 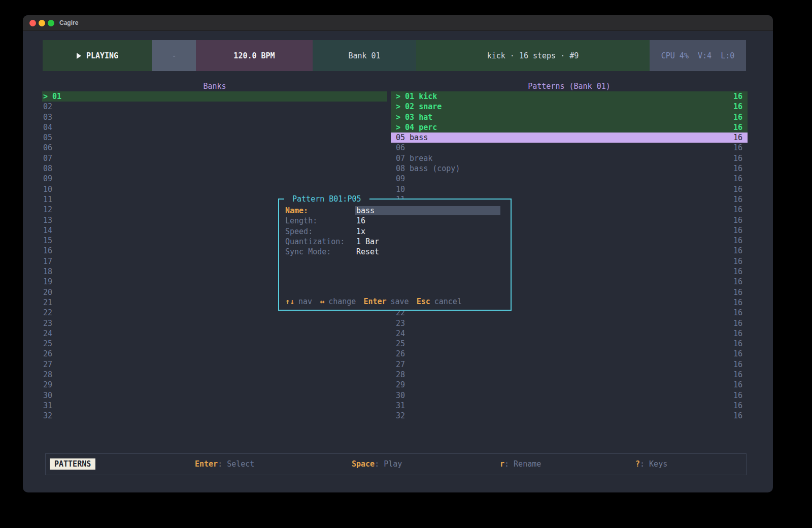 What do you see at coordinates (419, 107) in the screenshot?
I see `pattern-row-label: > 02 snare` at bounding box center [419, 107].